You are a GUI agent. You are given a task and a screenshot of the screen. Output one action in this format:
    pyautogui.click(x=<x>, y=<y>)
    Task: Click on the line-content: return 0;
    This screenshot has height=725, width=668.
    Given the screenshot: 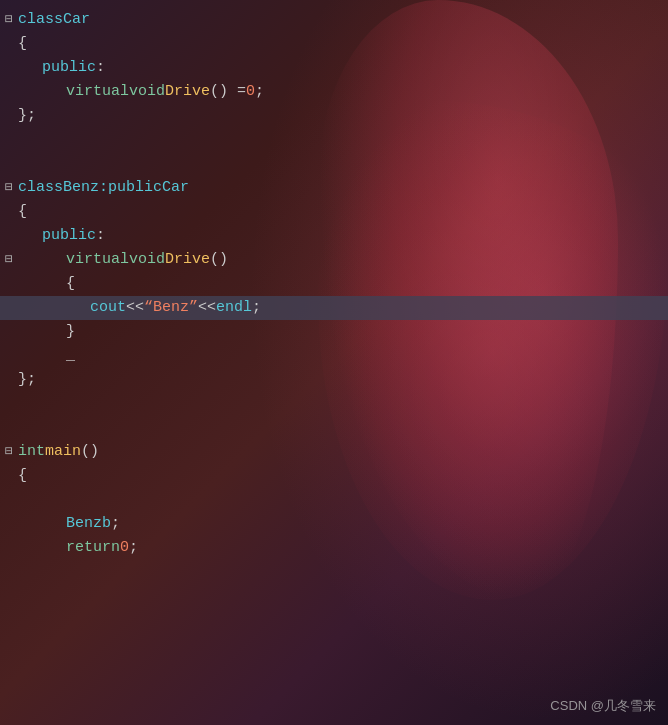 What is the action you would take?
    pyautogui.click(x=78, y=548)
    